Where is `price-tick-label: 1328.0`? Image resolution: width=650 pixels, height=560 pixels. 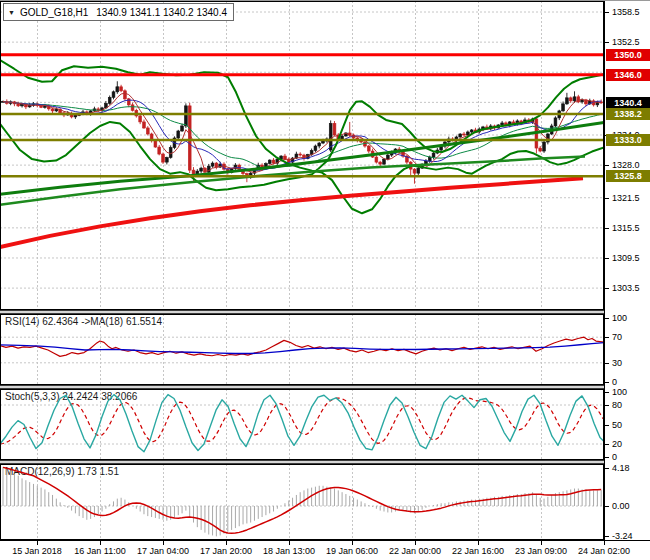 price-tick-label: 1328.0 is located at coordinates (626, 165).